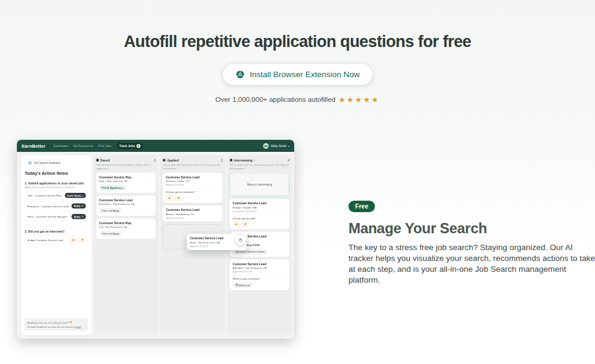  What do you see at coordinates (193, 188) in the screenshot?
I see `job-card: ··· Customer Service Lead National • Dal…` at bounding box center [193, 188].